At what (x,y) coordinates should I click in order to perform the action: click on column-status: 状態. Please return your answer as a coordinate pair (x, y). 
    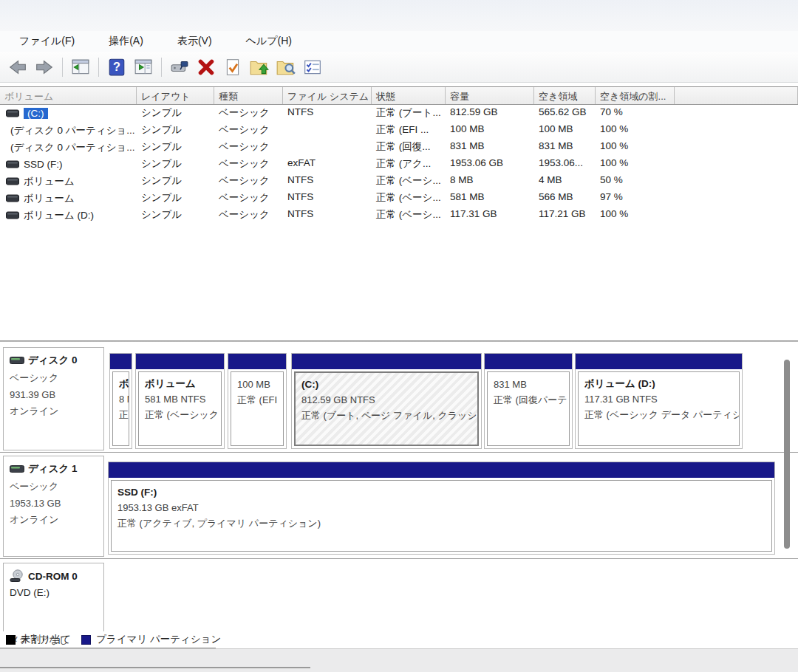
    Looking at the image, I should click on (409, 96).